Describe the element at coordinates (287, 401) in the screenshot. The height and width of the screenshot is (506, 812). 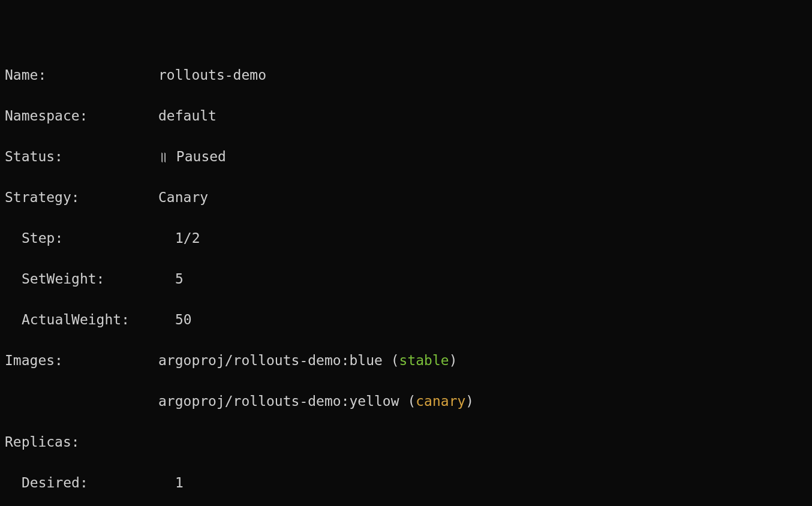
I see `value-image-canary: argoproj/rollouts-demo:yellow (` at that location.